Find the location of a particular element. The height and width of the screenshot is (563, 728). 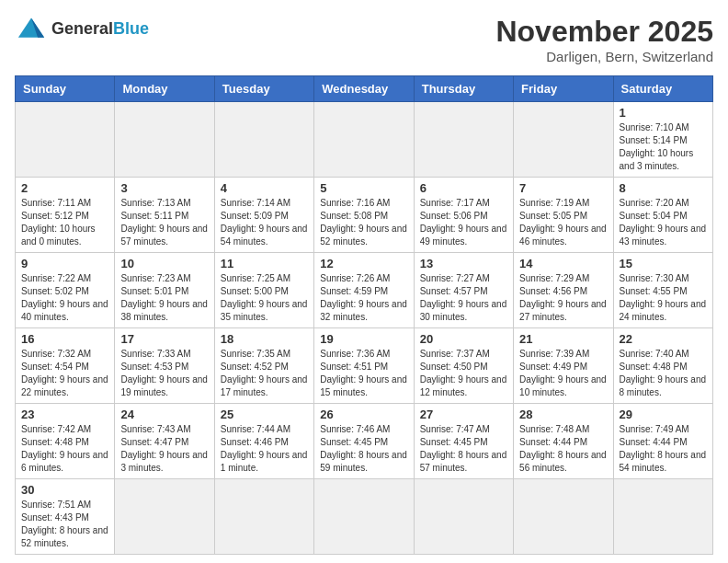

day-number: 12 is located at coordinates (364, 263).